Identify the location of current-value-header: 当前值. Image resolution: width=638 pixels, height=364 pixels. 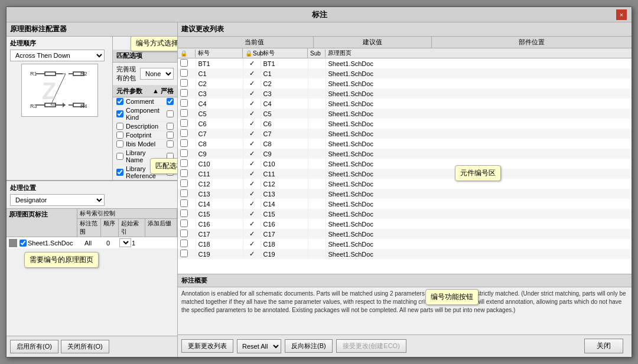
(255, 42).